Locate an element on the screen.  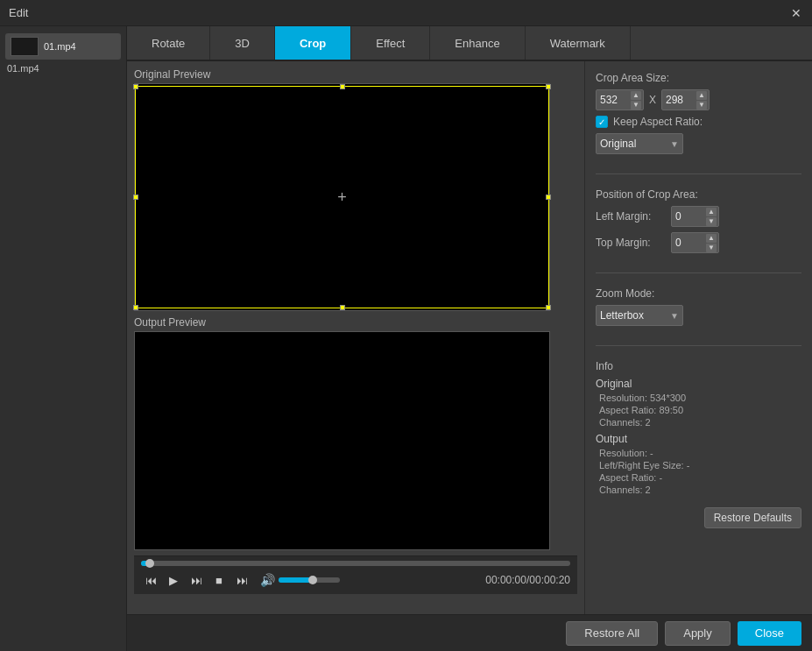
left-margin-arrows: ▲ ▼ is located at coordinates (711, 217).